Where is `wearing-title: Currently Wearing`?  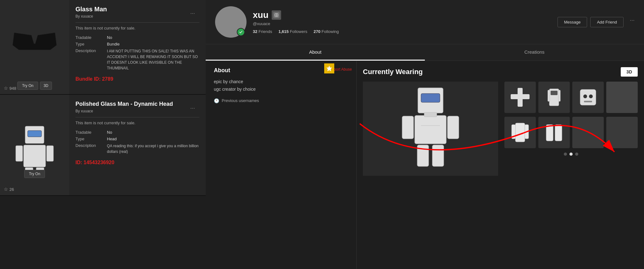 wearing-title: Currently Wearing is located at coordinates (393, 72).